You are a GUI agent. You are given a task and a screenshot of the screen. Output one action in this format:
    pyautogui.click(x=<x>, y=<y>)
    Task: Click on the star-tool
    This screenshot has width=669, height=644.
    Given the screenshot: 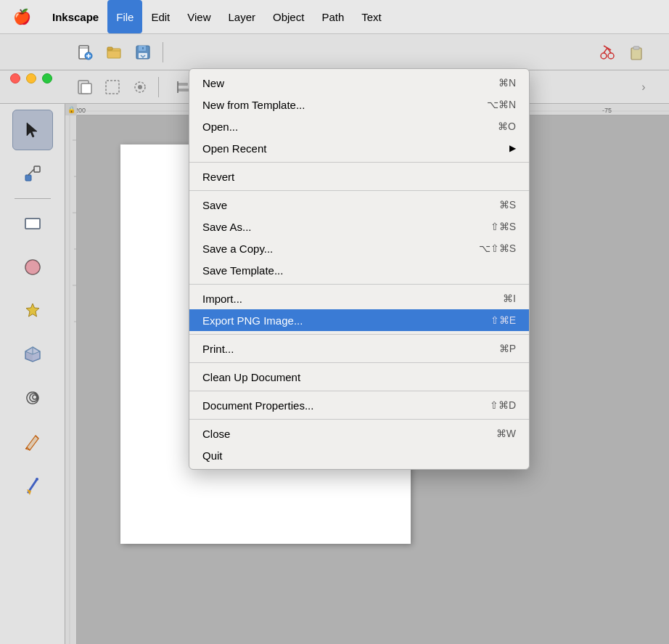 What is the action you would take?
    pyautogui.click(x=33, y=311)
    